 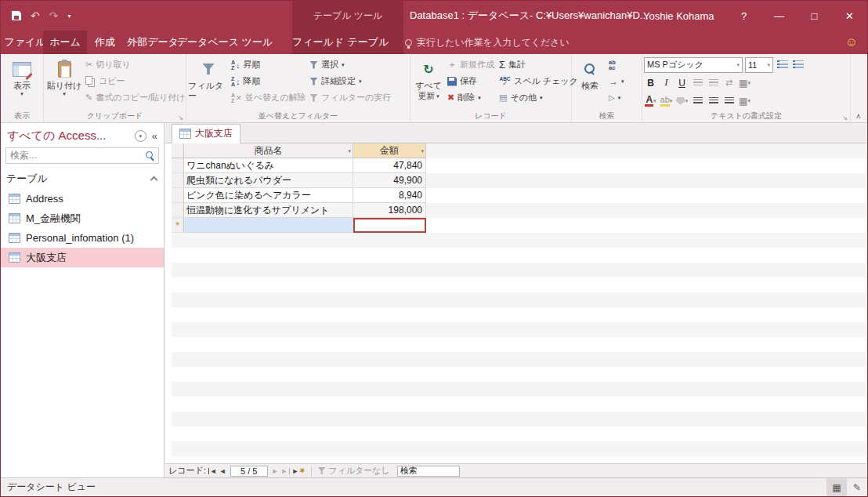 I want to click on shutter-bar-close-icon: «, so click(x=155, y=136).